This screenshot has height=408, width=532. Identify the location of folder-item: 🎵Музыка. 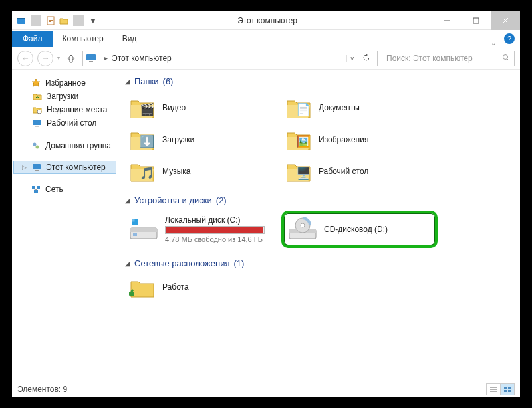
(203, 171).